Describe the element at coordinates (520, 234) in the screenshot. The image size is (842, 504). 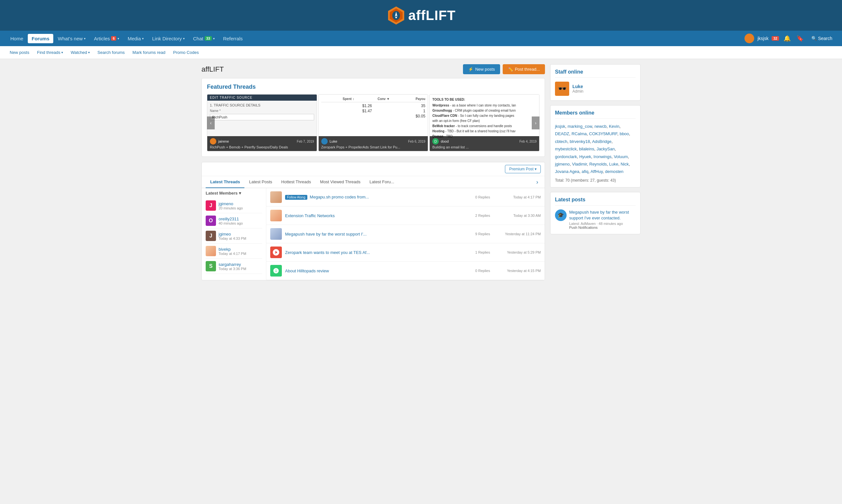
I see `thread-time-2: Yesterday at 11:24 PM` at that location.